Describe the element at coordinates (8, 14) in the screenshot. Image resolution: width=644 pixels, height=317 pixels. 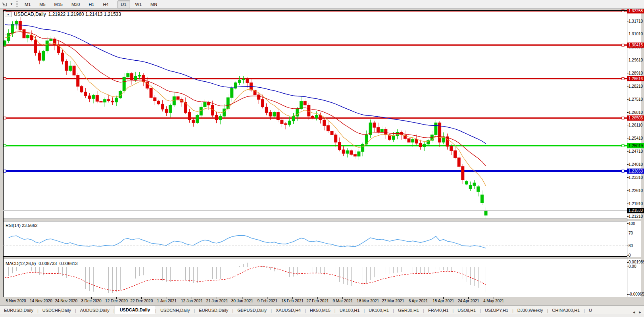
I see `symbol-dropdown-icon: ▼` at that location.